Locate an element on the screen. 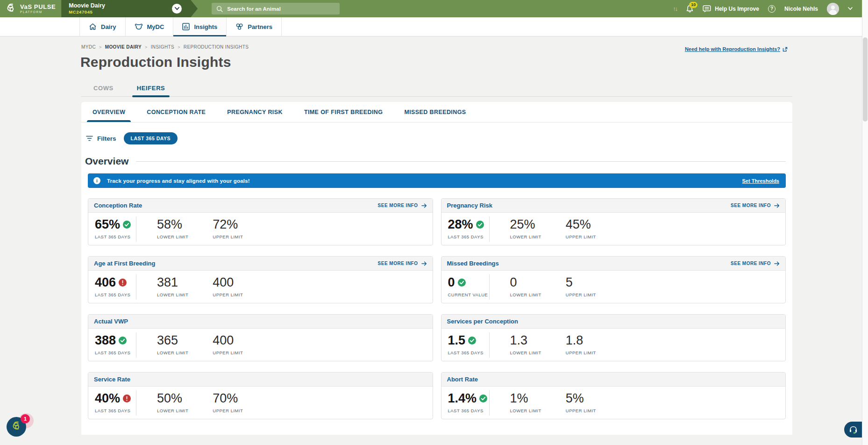 The width and height of the screenshot is (868, 445). filters-label: Filters is located at coordinates (107, 138).